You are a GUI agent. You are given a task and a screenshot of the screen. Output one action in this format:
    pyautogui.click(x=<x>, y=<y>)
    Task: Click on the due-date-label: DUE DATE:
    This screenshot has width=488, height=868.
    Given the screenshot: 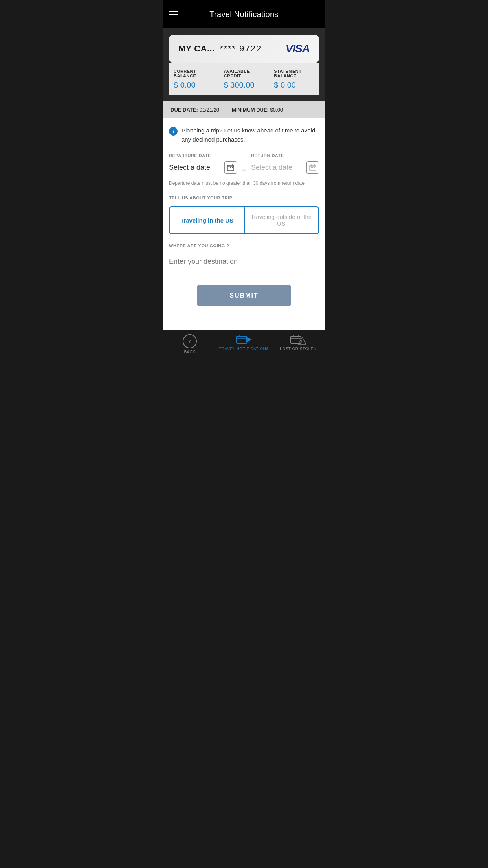 What is the action you would take?
    pyautogui.click(x=184, y=110)
    